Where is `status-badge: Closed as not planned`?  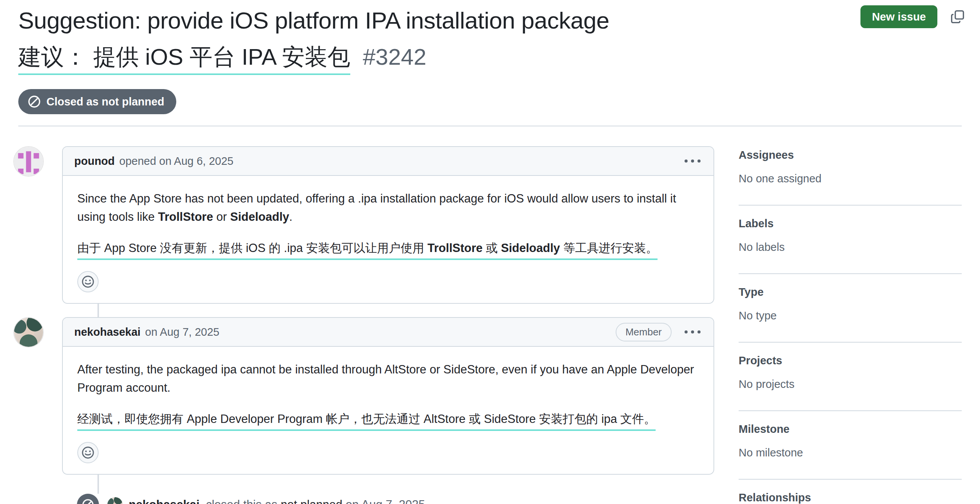 status-badge: Closed as not planned is located at coordinates (97, 102).